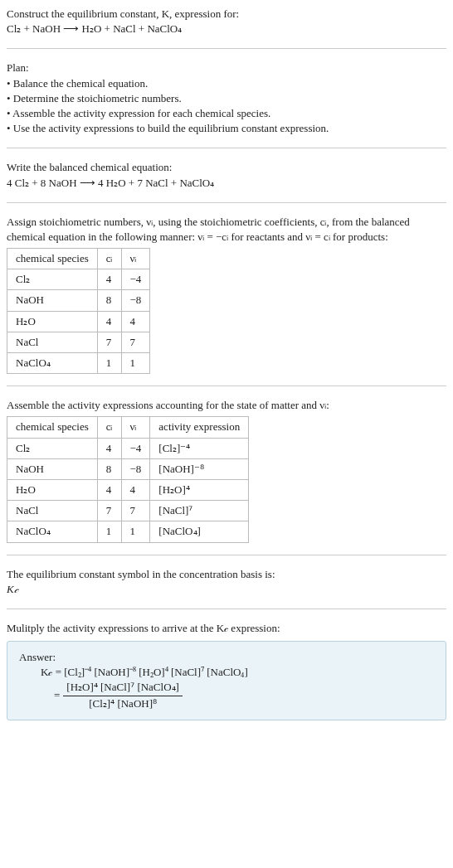 This screenshot has height=868, width=453. Describe the element at coordinates (199, 511) in the screenshot. I see `table-cell: [NaCl]⁷` at that location.